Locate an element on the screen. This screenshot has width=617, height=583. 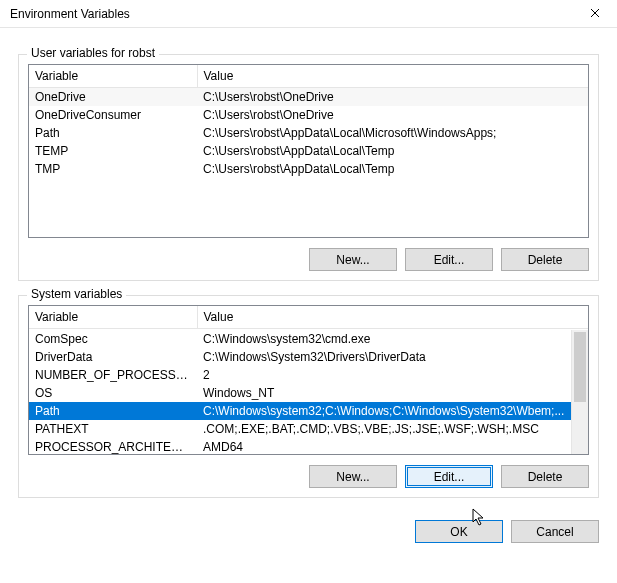
user-edit-button: Edit... is located at coordinates (449, 260).